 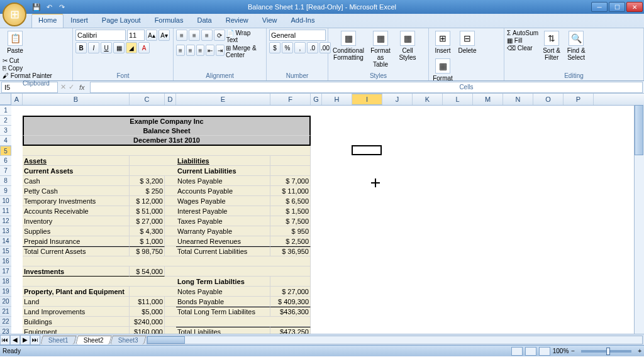 I want to click on cell-E6: Liabilities, so click(x=223, y=161).